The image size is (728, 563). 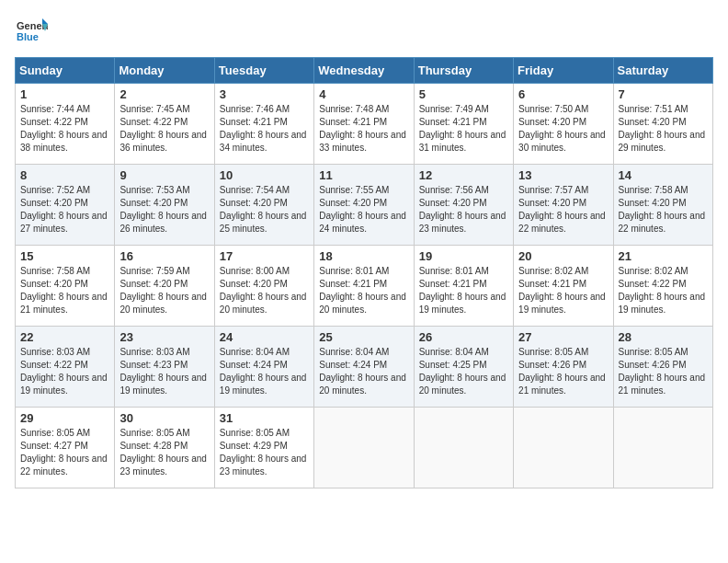 What do you see at coordinates (165, 286) in the screenshot?
I see `calendar-cell: 16Sunrise: 7:59 AM Sunset: 4:20 PM Dayli…` at bounding box center [165, 286].